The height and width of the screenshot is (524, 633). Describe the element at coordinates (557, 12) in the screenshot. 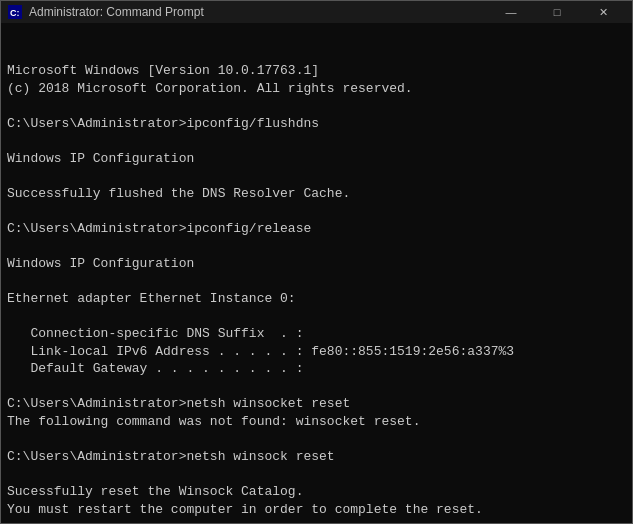

I see `window-controls: — □ ✕` at that location.